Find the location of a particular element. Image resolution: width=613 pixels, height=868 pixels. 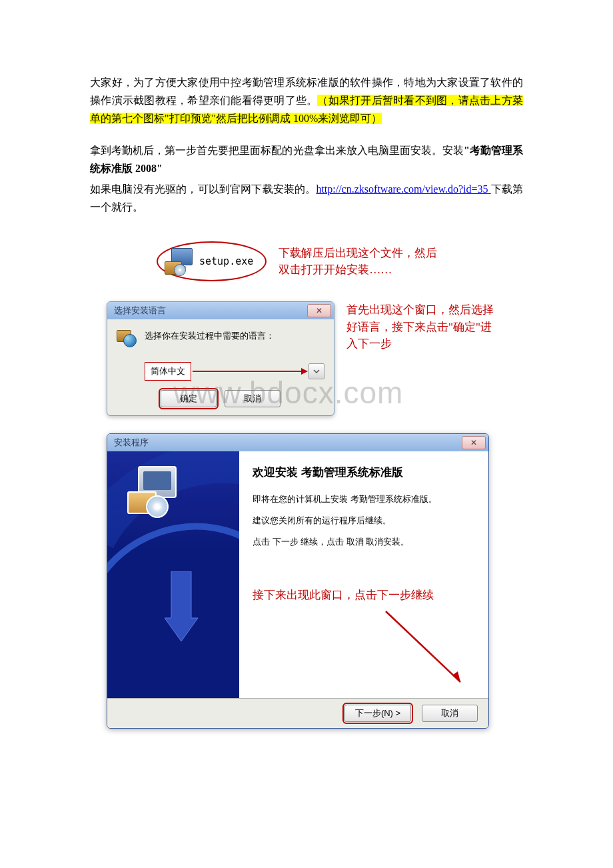

wizard-installer-icon is located at coordinates (154, 491).